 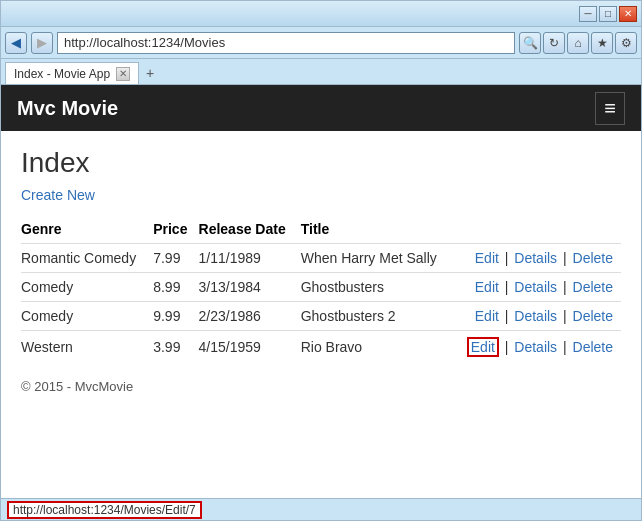 What do you see at coordinates (610, 108) in the screenshot?
I see `hamburger-menu: ≡` at bounding box center [610, 108].